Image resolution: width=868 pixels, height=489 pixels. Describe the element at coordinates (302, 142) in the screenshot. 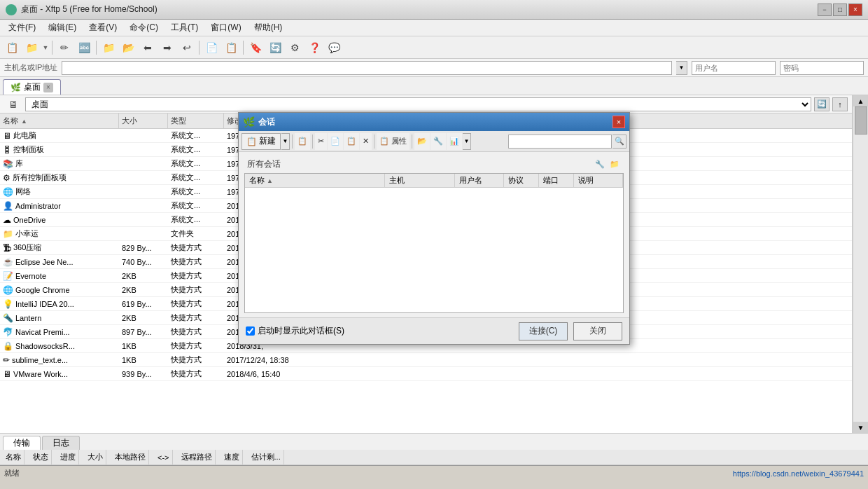

I see `dialog-view-btn: 📋` at that location.